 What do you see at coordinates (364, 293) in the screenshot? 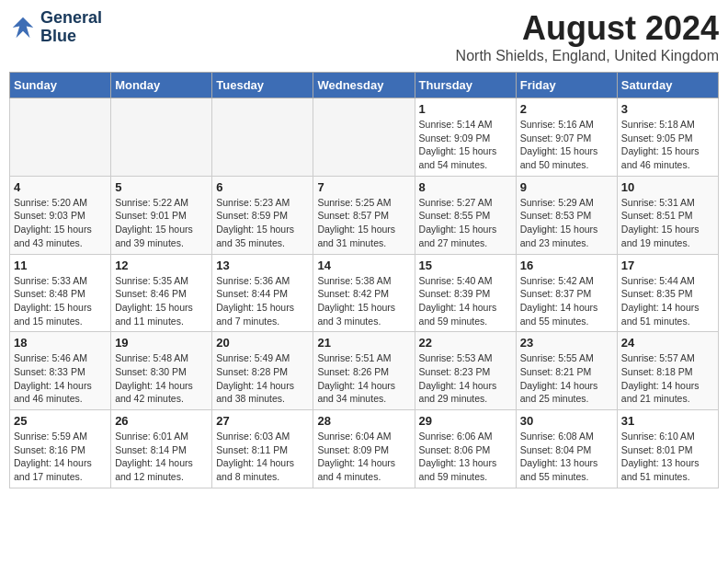
I see `calendar-day-cell: 14Sunrise: 5:38 AM Sunset: 8:42 PM Dayli…` at bounding box center [364, 293].